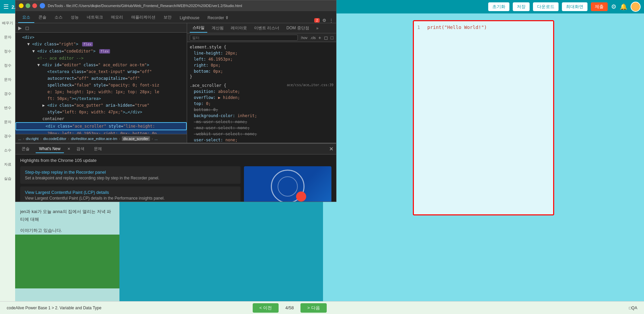  What do you see at coordinates (521, 7) in the screenshot?
I see `save-button: 저장` at bounding box center [521, 7].